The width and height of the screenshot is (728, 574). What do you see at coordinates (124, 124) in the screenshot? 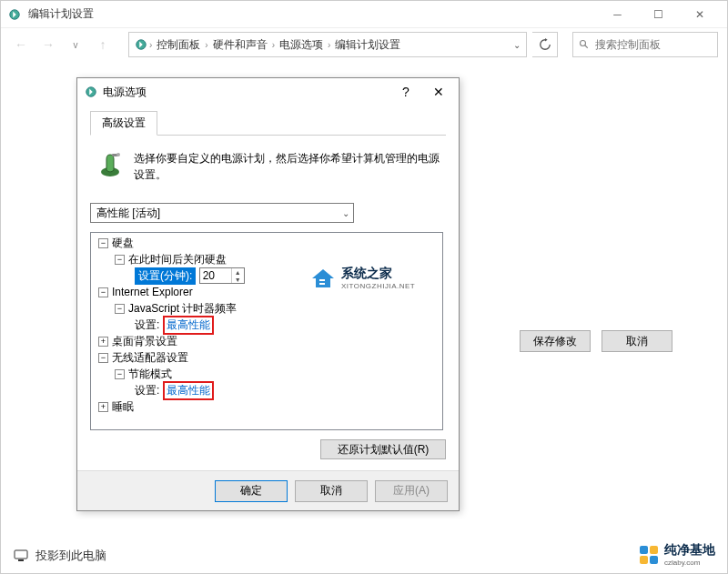
I see `tab-advanced: 高级设置` at bounding box center [124, 124].